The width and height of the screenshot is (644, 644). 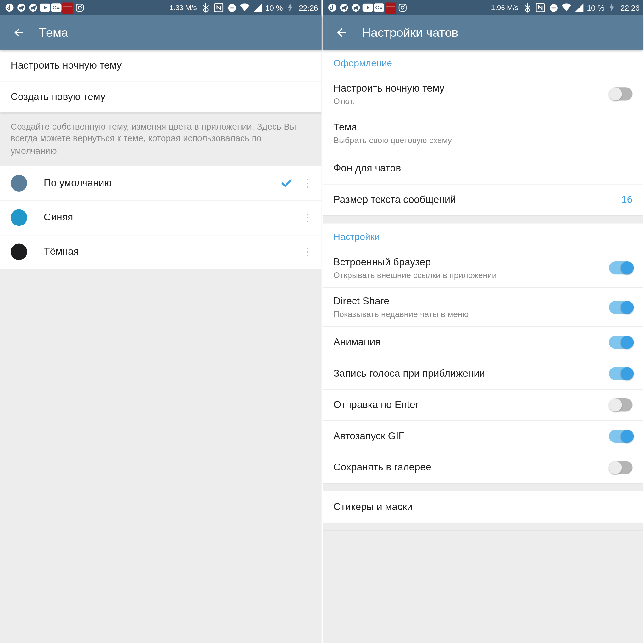 What do you see at coordinates (483, 405) in the screenshot?
I see `row-send-enter: Отправка по Enter` at bounding box center [483, 405].